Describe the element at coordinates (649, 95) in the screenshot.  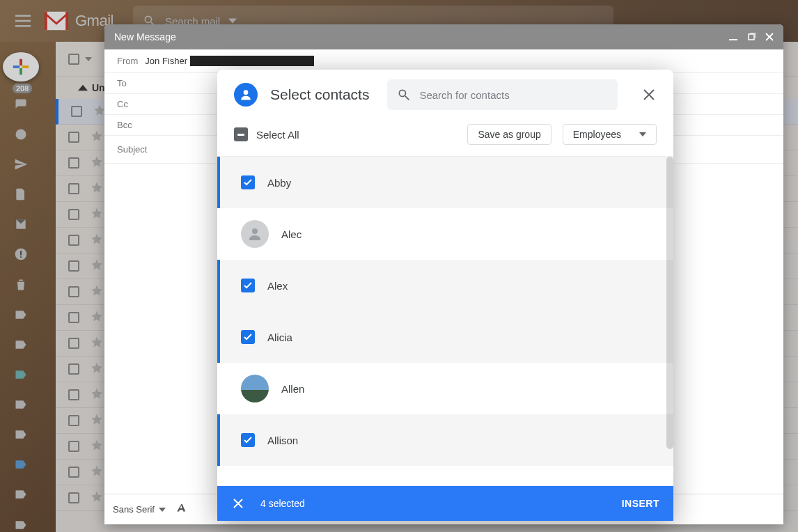
I see `close-dialog-button` at that location.